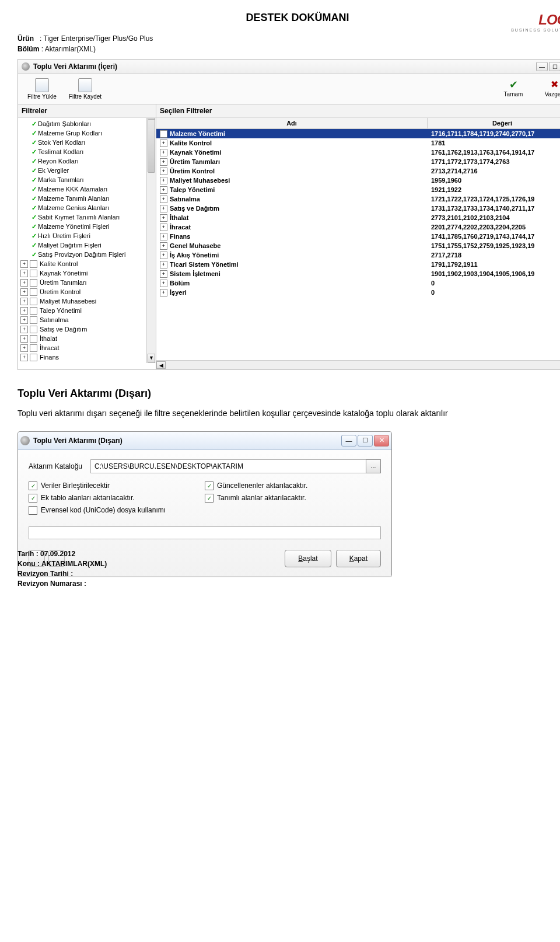 This screenshot has width=560, height=942. I want to click on tree-node: +Genel Muhasebe, so click(87, 362).